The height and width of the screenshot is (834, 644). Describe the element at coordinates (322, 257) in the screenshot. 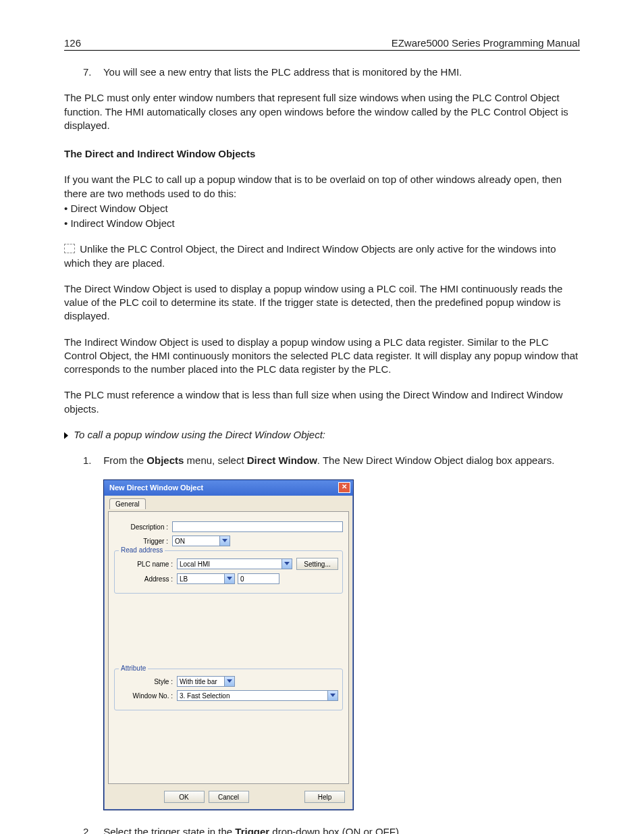

I see `note-paragraph: Unlike the PLC Control Object, the Direc…` at that location.